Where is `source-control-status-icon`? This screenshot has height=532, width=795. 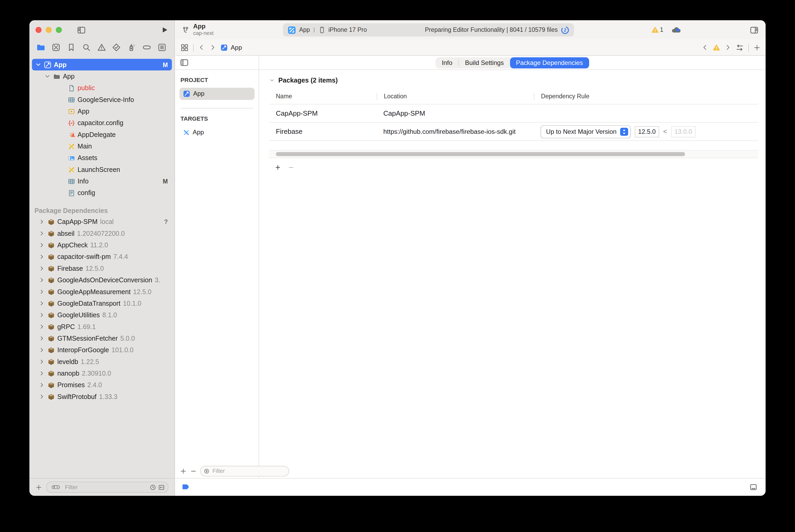
source-control-status-icon is located at coordinates (162, 487).